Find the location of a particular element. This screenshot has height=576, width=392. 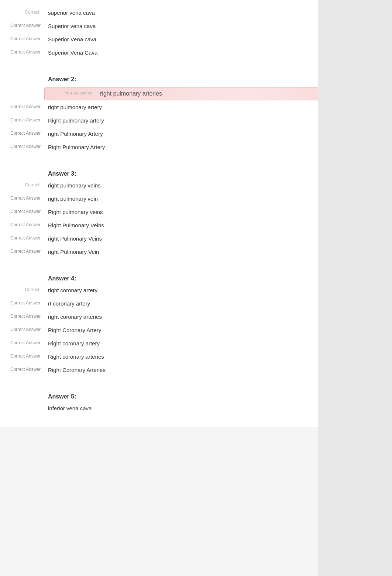

answer-text: Right coronary arteries is located at coordinates (76, 356).